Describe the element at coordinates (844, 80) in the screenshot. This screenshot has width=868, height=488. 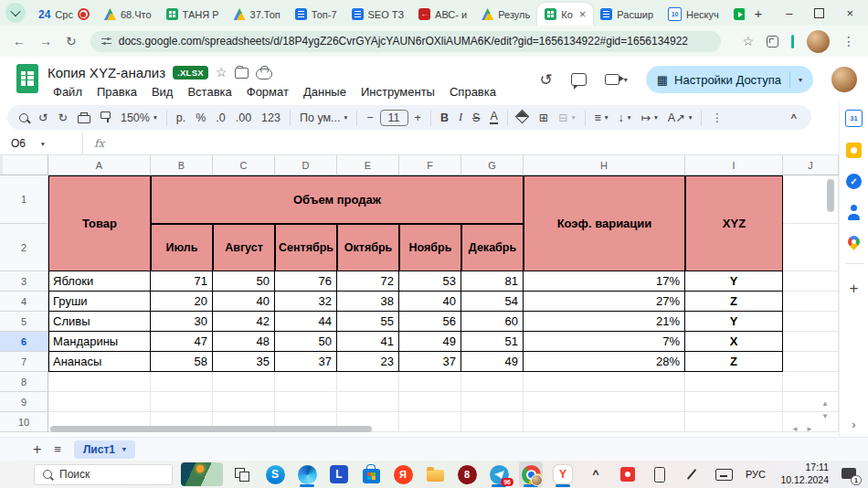
I see `account-avatar` at that location.